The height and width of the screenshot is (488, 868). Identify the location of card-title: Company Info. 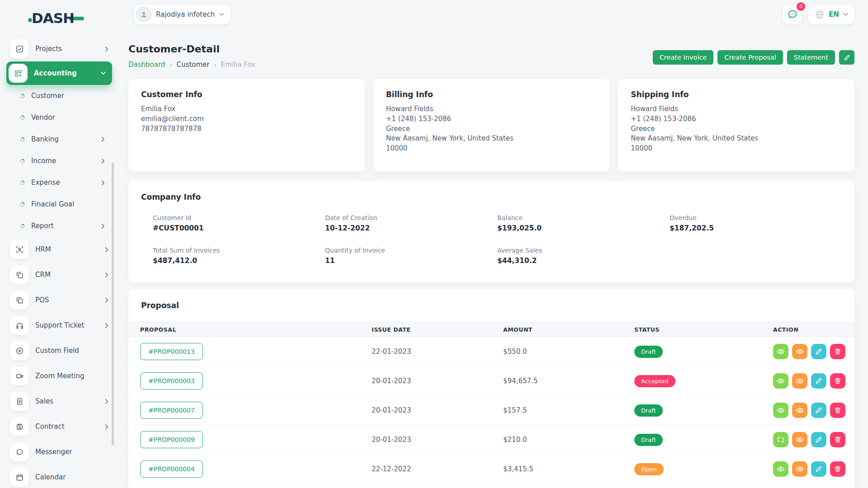
(491, 197).